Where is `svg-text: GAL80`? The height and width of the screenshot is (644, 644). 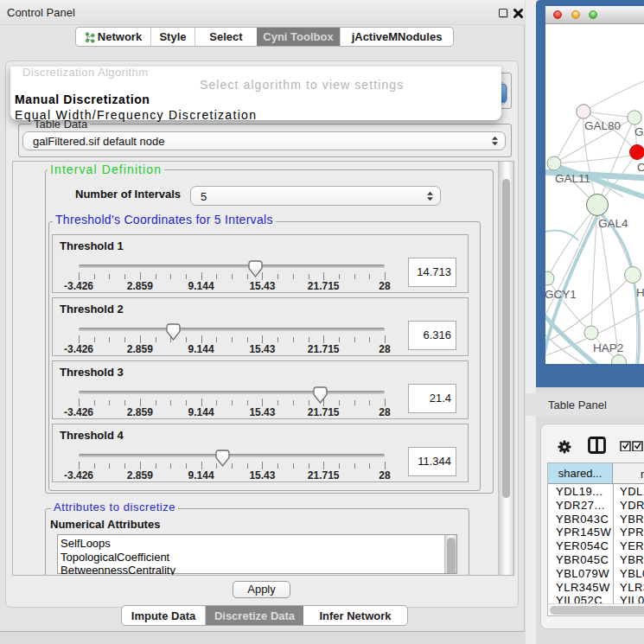 svg-text: GAL80 is located at coordinates (603, 126).